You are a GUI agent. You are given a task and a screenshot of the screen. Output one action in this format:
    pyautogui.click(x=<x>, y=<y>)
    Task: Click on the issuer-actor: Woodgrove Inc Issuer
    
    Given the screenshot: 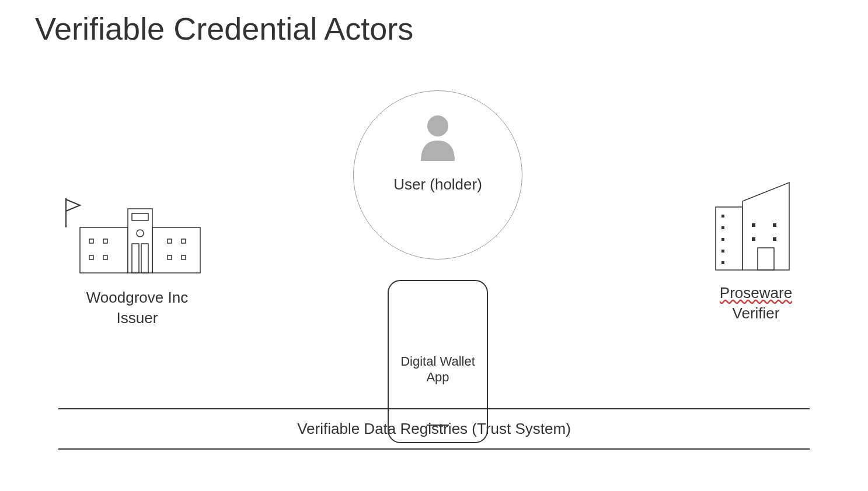 What is the action you would take?
    pyautogui.click(x=137, y=260)
    